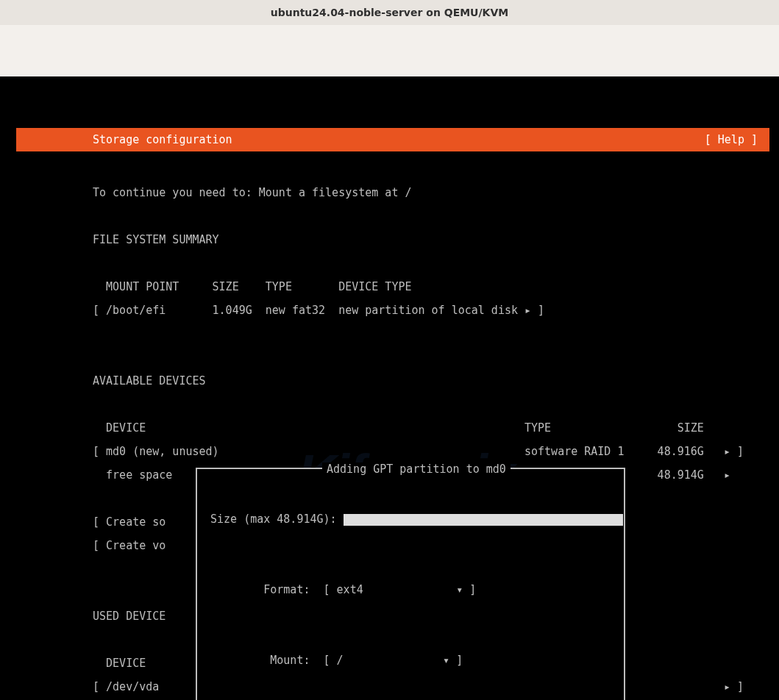  I want to click on window-title: ubuntu24.04-noble-server on QEMU/KVM, so click(390, 12).